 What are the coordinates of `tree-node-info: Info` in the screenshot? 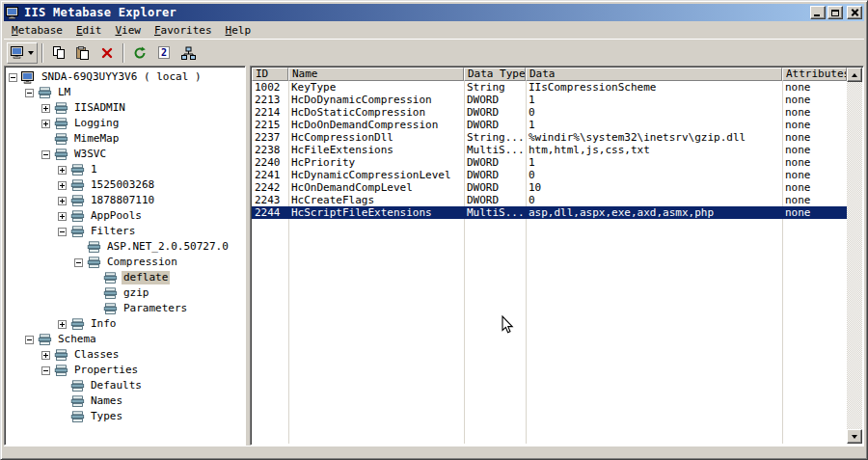 It's located at (125, 324).